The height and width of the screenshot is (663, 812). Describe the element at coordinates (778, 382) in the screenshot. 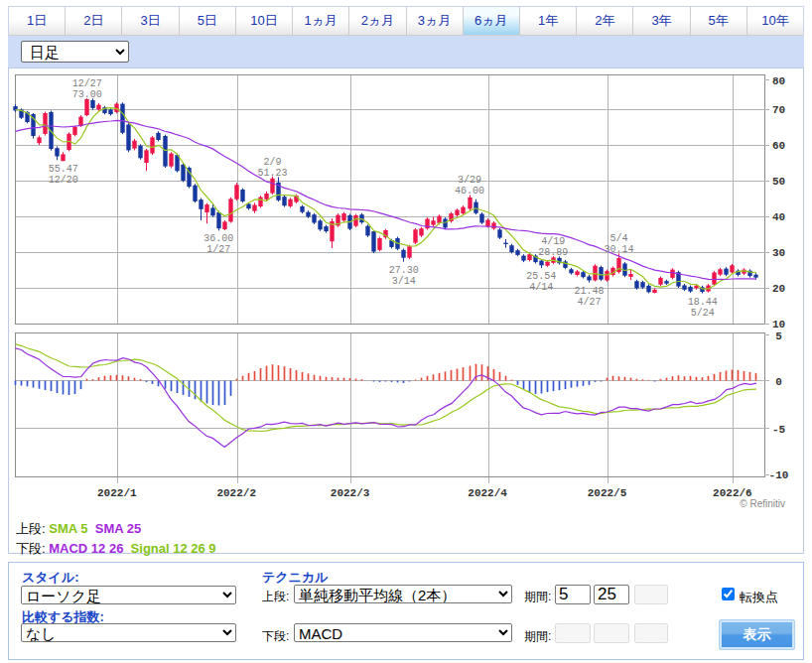

I see `svg-text: 0` at that location.